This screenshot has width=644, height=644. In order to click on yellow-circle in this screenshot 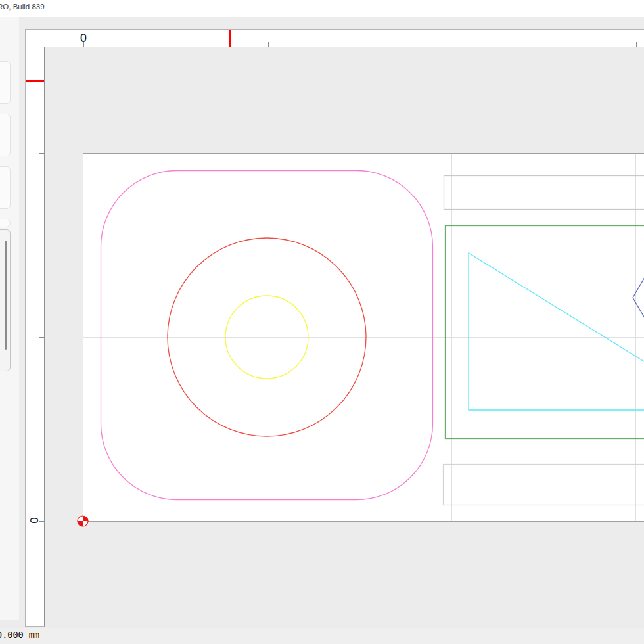, I will do `click(267, 337)`.